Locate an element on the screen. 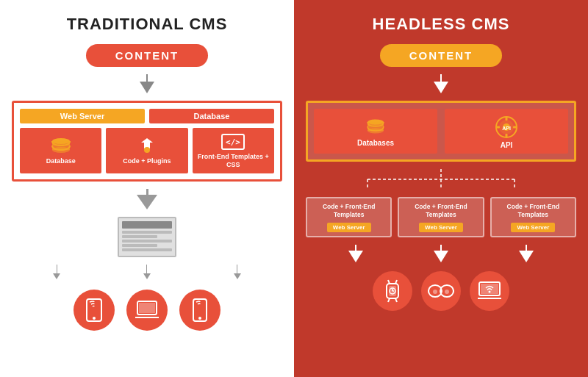 The width and height of the screenshot is (588, 377). right-laptop-icon is located at coordinates (490, 291).